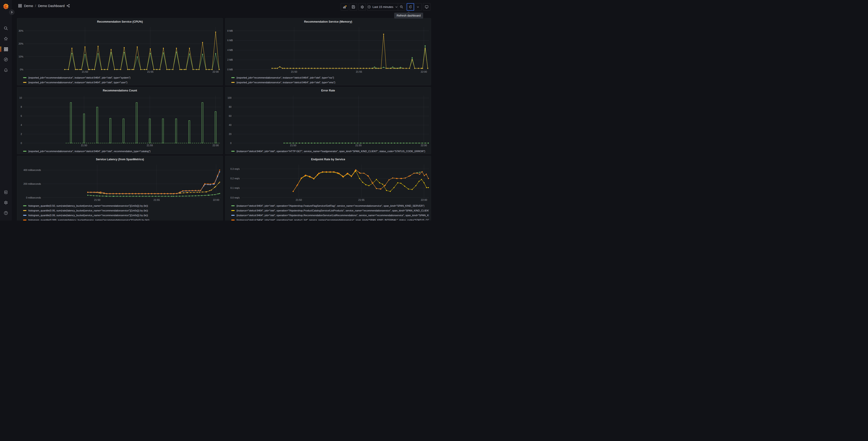 The width and height of the screenshot is (868, 441). I want to click on panel-title: Recommendation Service (Memory), so click(328, 22).